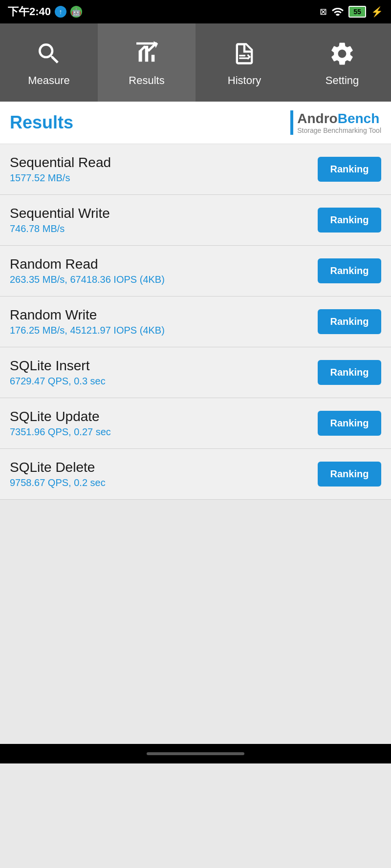  What do you see at coordinates (164, 432) in the screenshot?
I see `benchmark-value: 7351.96 QPS, 0.27 sec` at bounding box center [164, 432].